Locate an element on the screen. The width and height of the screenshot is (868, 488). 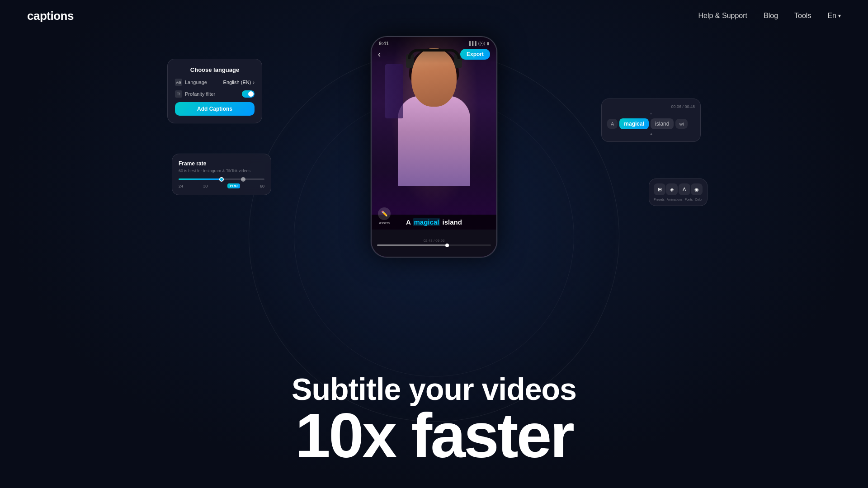
export-button: Export is located at coordinates (475, 54).